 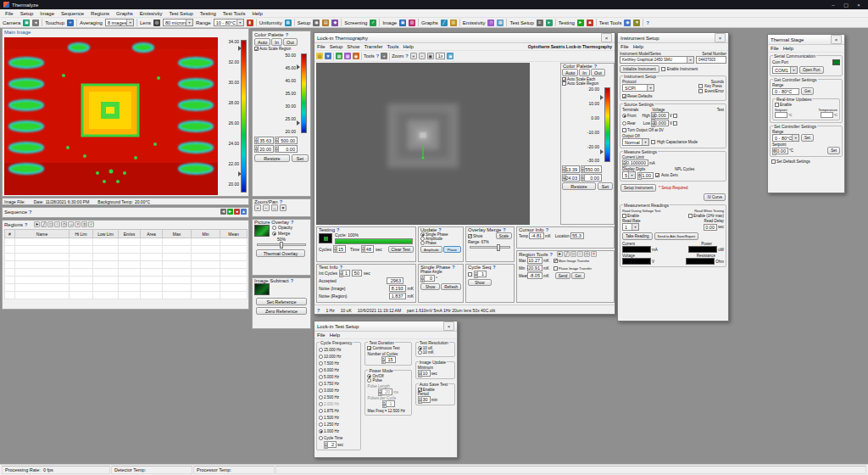 I want to click on histogram-icon: ▥, so click(x=412, y=23).